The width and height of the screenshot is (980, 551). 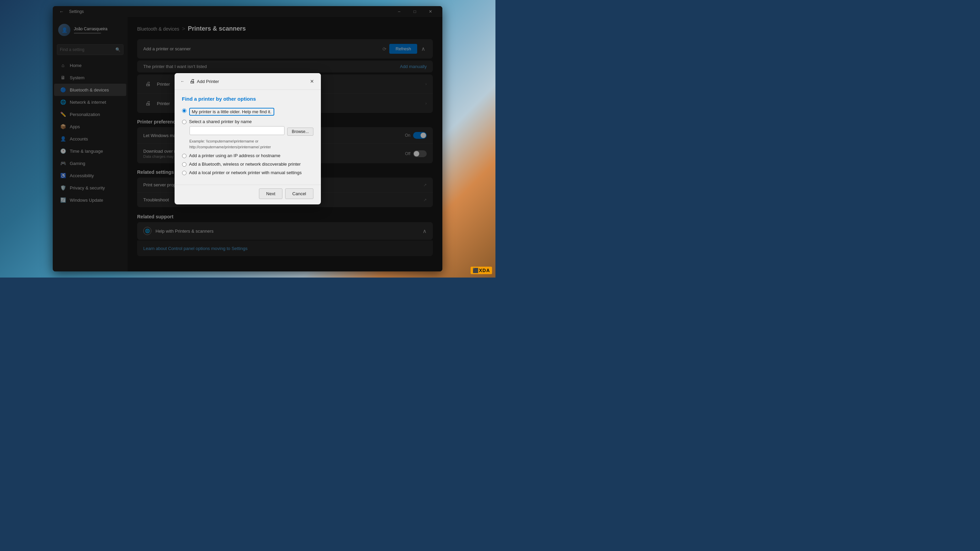 What do you see at coordinates (237, 131) in the screenshot?
I see `shared-name-input` at bounding box center [237, 131].